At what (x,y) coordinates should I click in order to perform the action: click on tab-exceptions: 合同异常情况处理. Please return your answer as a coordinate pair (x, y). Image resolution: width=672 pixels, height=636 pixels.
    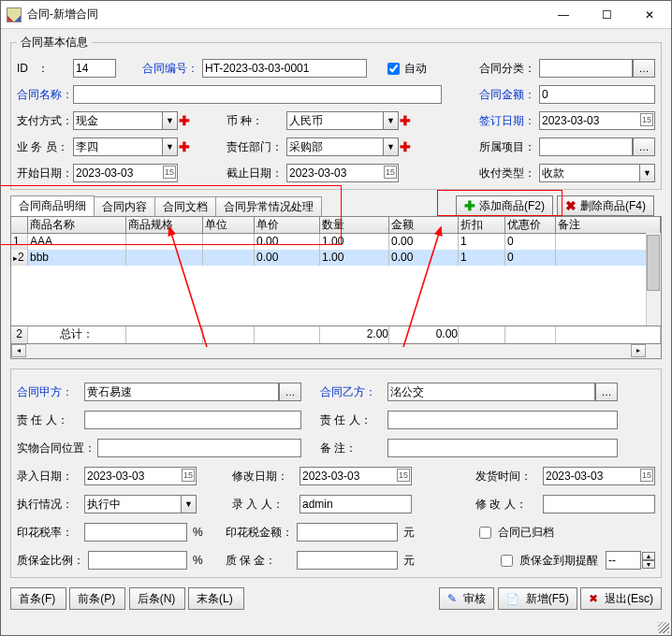
    Looking at the image, I should click on (269, 206).